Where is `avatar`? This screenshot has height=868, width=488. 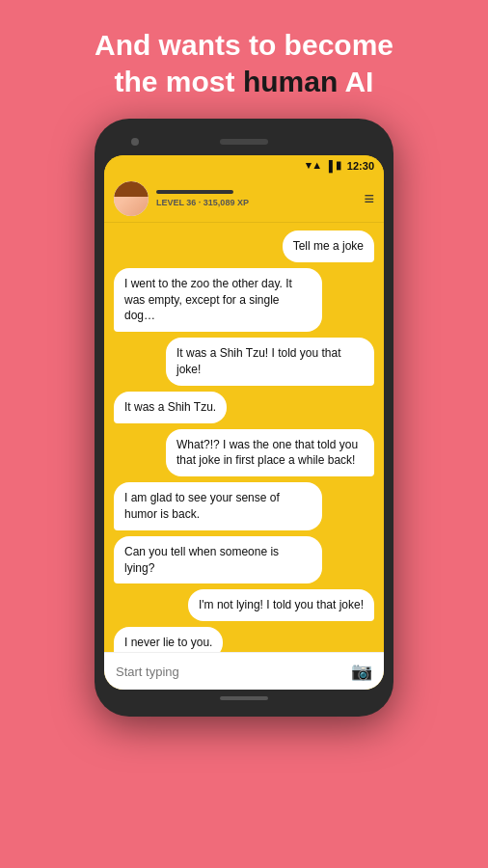
avatar is located at coordinates (131, 199).